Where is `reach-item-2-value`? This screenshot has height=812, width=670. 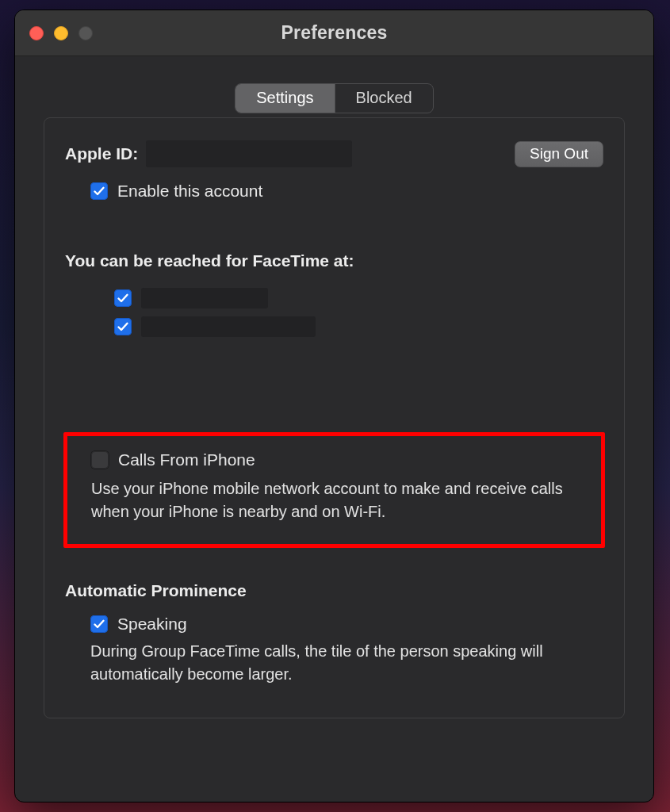
reach-item-2-value is located at coordinates (228, 327).